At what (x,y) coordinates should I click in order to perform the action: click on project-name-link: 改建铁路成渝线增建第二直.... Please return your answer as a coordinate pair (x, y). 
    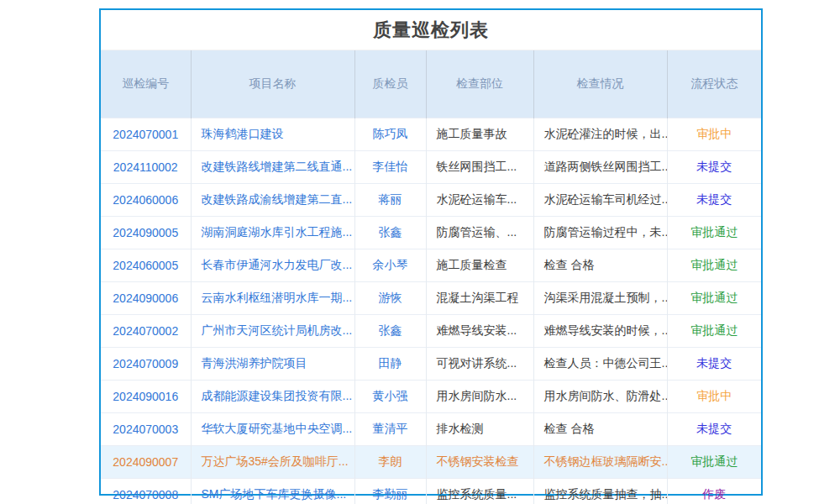
    Looking at the image, I should click on (272, 200).